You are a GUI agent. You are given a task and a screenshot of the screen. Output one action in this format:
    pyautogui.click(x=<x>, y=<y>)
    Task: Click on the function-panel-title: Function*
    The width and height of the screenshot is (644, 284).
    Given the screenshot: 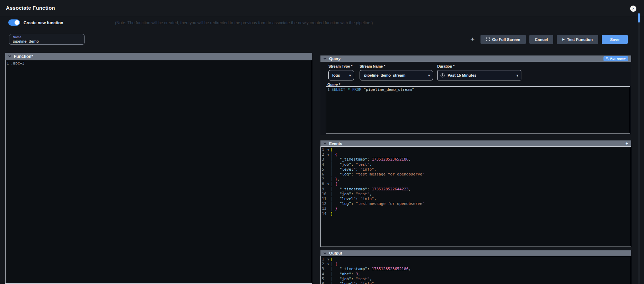 What is the action you would take?
    pyautogui.click(x=24, y=57)
    